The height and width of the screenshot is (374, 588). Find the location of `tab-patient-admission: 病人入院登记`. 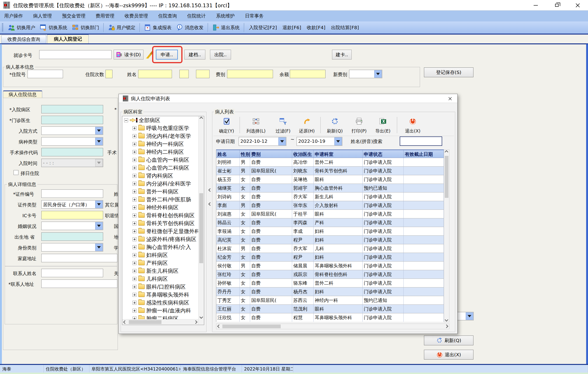

tab-patient-admission: 病人入院登记 is located at coordinates (68, 39).